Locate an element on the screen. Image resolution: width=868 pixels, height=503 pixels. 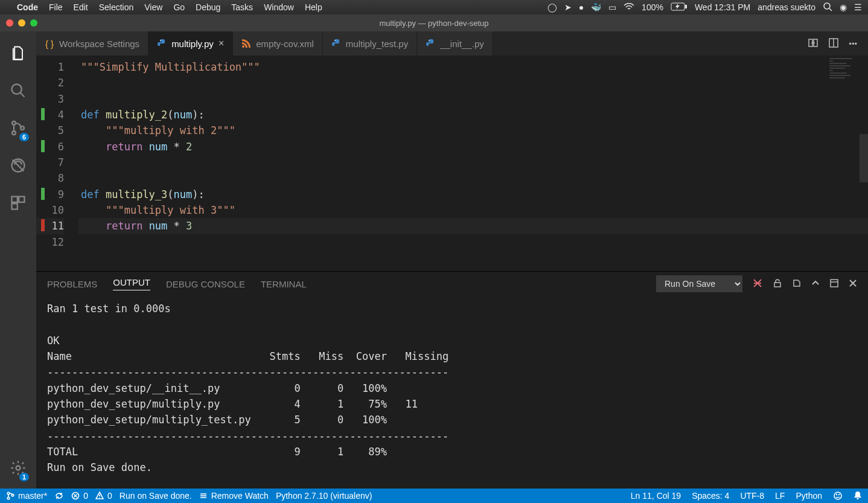
feedback-icon is located at coordinates (838, 496).